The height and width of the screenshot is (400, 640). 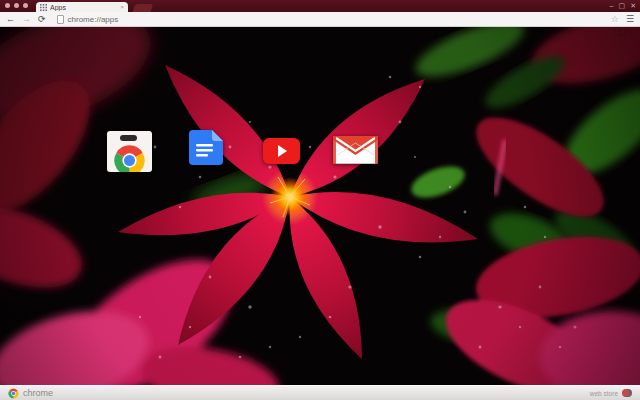 What do you see at coordinates (282, 151) in the screenshot?
I see `youtube-app-icon` at bounding box center [282, 151].